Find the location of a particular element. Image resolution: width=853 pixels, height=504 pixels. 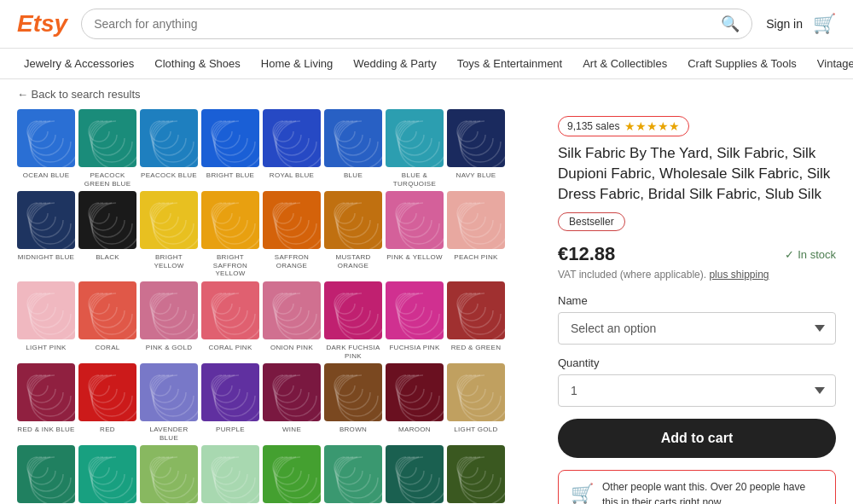

search-input is located at coordinates (408, 24).